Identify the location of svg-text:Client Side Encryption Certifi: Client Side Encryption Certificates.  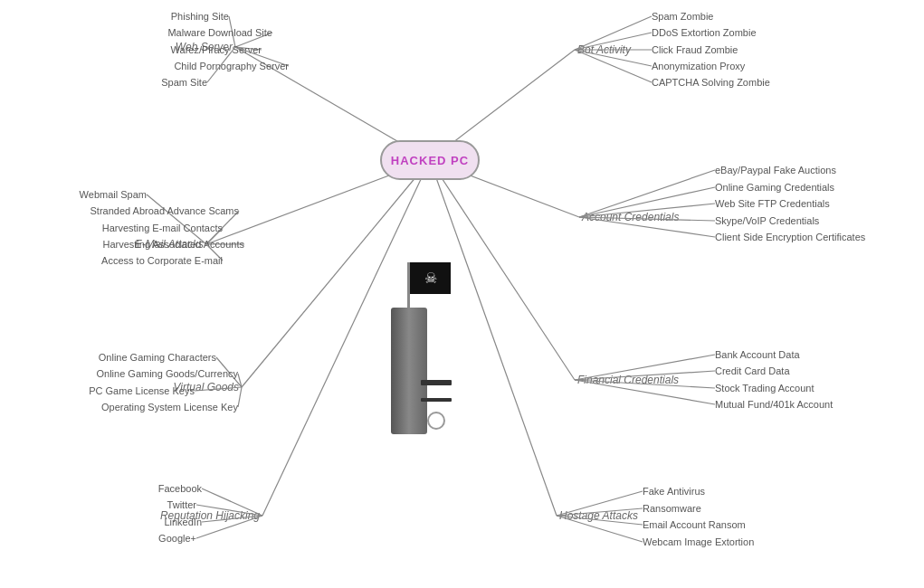
(791, 237).